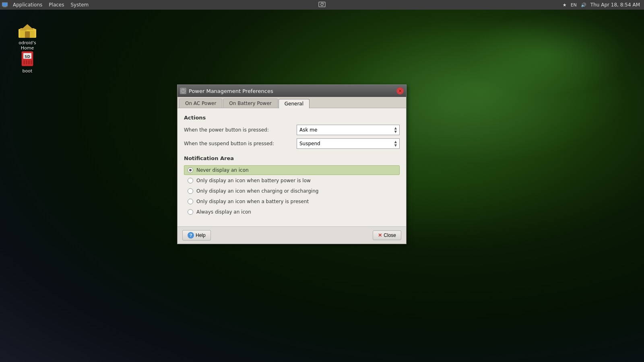 Image resolution: width=644 pixels, height=362 pixels. What do you see at coordinates (223, 170) in the screenshot?
I see `radio-label-never: Never display an icon` at bounding box center [223, 170].